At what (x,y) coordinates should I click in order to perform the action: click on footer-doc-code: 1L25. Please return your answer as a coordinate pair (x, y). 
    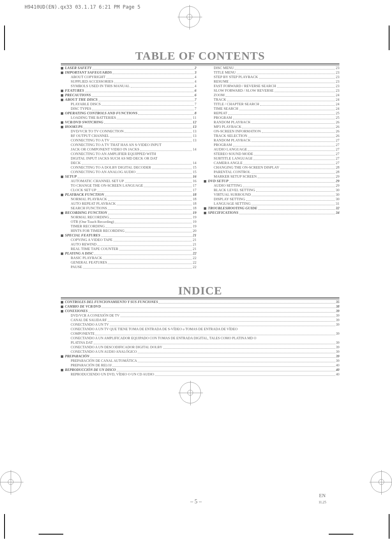
    Looking at the image, I should click on (322, 502).